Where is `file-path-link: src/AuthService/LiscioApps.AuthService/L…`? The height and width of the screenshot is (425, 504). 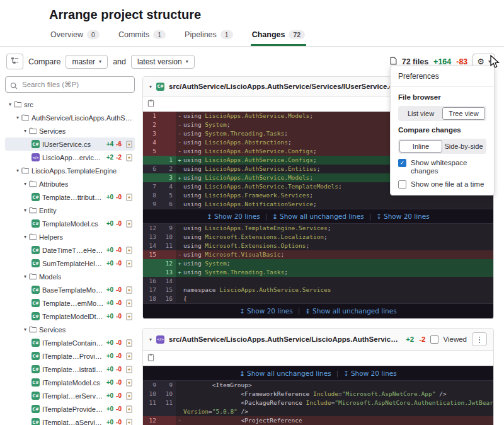
file-path-link: src/AuthService/LiscioApps.AuthService/L… is located at coordinates (285, 339).